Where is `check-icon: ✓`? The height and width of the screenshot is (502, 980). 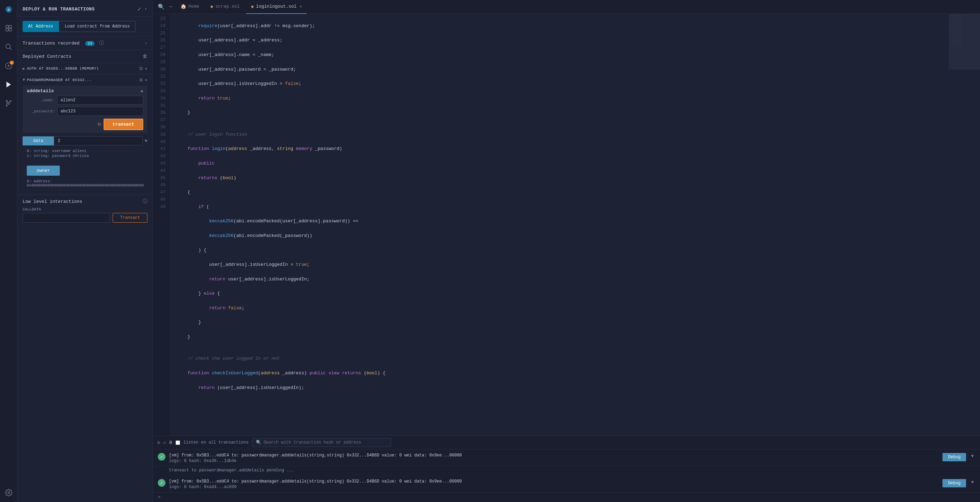
check-icon: ✓ is located at coordinates (140, 9).